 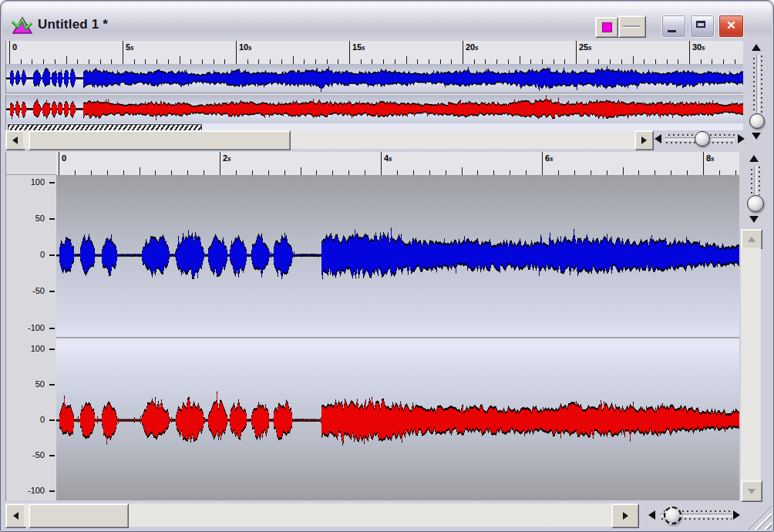 I want to click on main-vscroll-down-button, so click(x=752, y=491).